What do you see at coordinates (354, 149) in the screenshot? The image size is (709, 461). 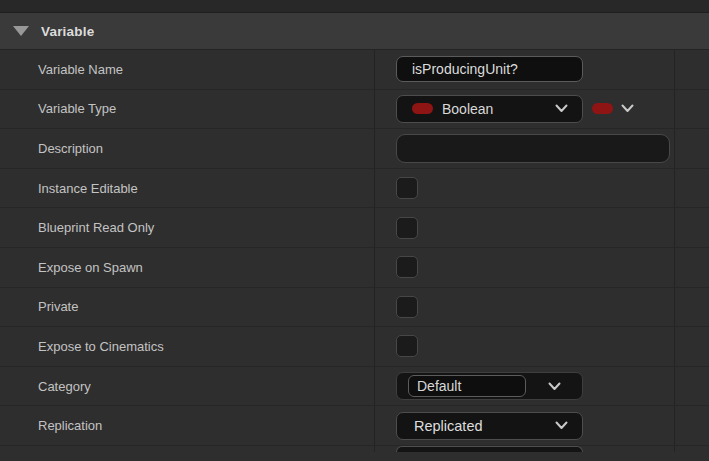 I see `property-row-description: Description` at bounding box center [354, 149].